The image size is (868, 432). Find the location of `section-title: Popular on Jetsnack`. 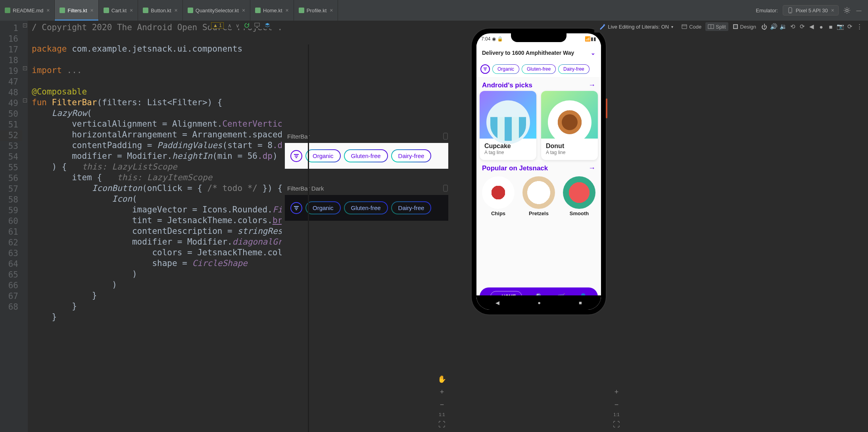

section-title: Popular on Jetsnack is located at coordinates (515, 168).